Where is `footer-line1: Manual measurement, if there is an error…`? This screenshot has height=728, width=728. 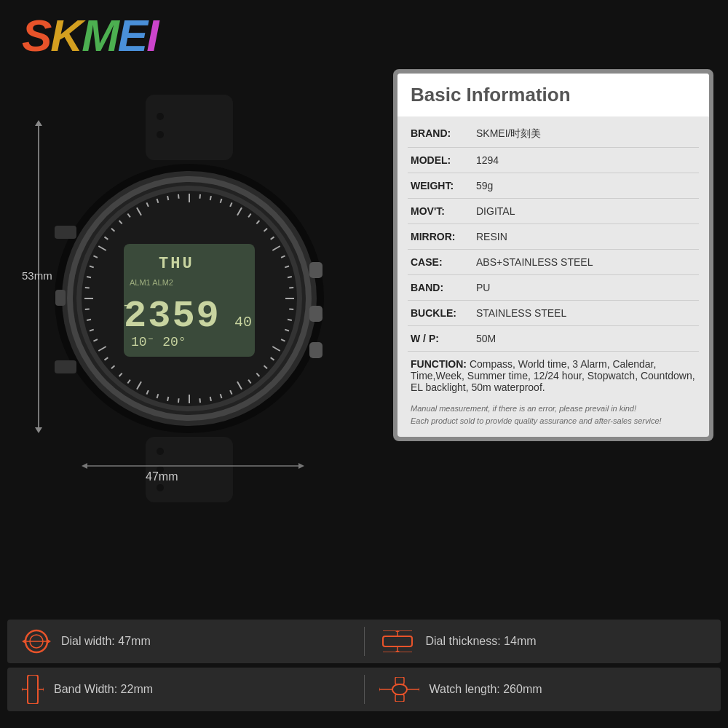
footer-line1: Manual measurement, if there is an error… is located at coordinates (553, 409).